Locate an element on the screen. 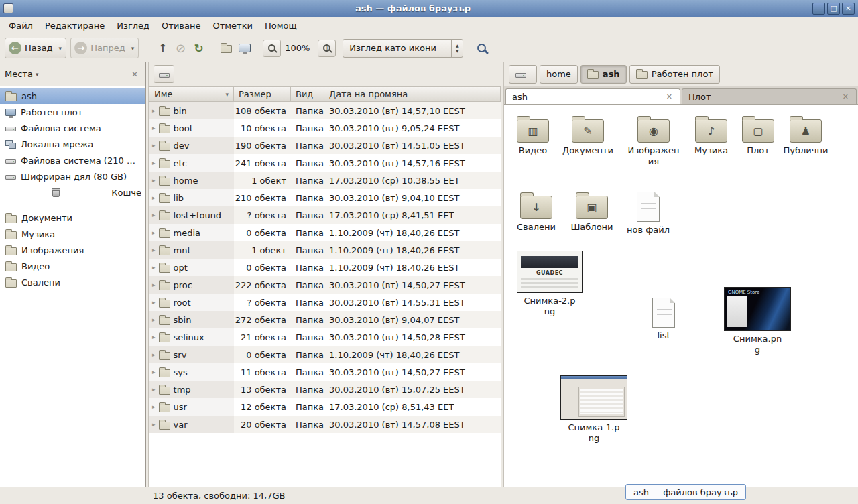  table-row: root ? обекта Папка 30.03.2010 (вт) 14,5… is located at coordinates (324, 302).